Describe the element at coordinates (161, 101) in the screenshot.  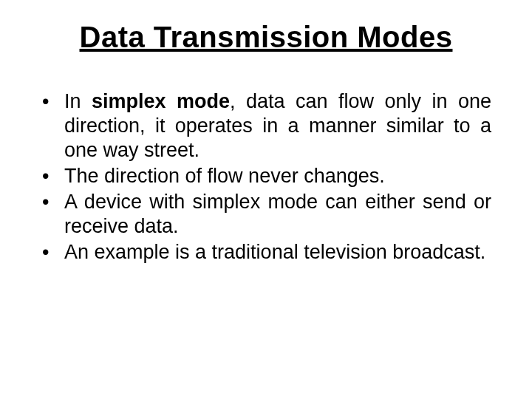
I see `bullet-text-bold: simplex mode` at that location.